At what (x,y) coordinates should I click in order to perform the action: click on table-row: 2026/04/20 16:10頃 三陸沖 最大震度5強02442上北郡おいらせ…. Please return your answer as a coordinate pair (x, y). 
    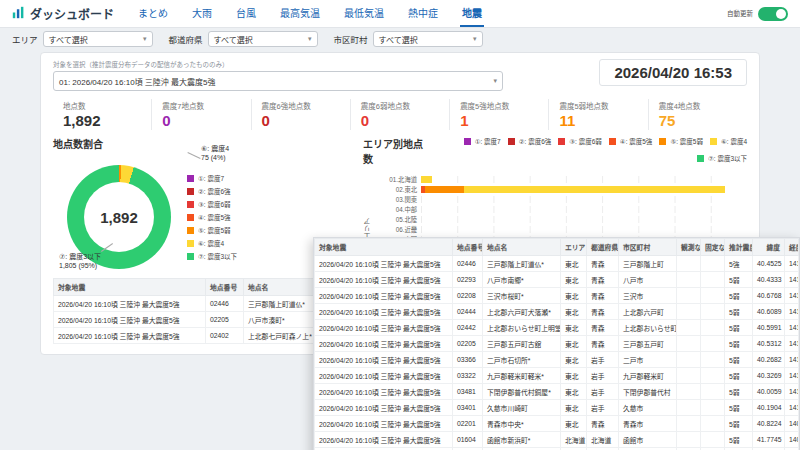
    Looking at the image, I should click on (557, 328).